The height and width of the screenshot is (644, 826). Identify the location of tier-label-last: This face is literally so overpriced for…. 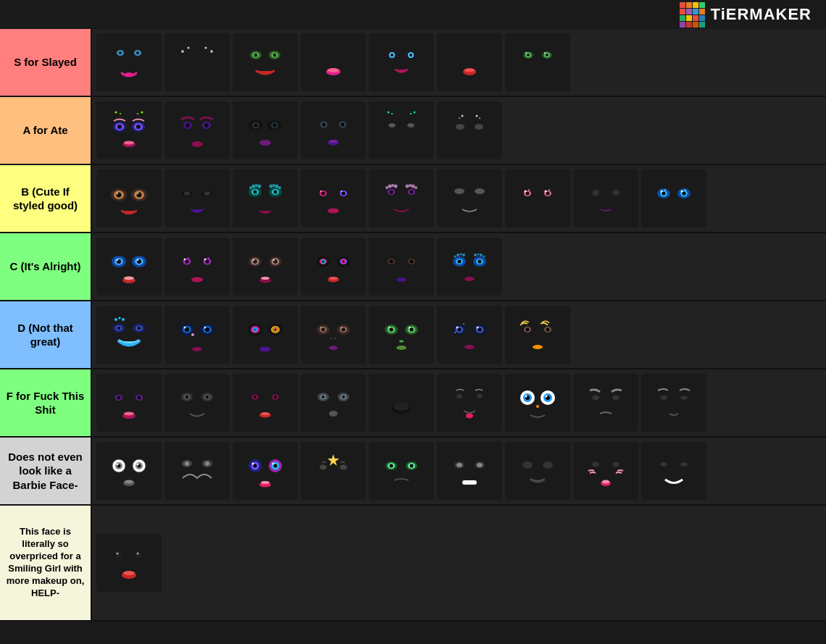
(46, 563).